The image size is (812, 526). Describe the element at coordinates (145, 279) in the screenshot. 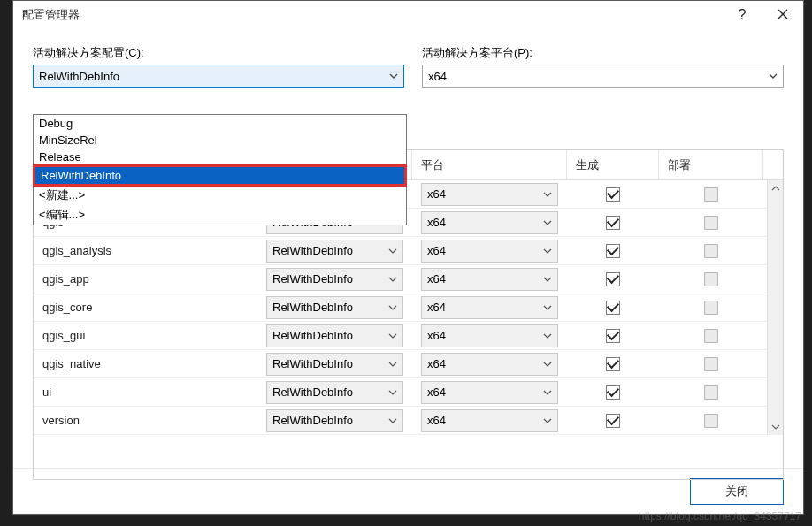

I see `cell-project: qgis_app` at that location.